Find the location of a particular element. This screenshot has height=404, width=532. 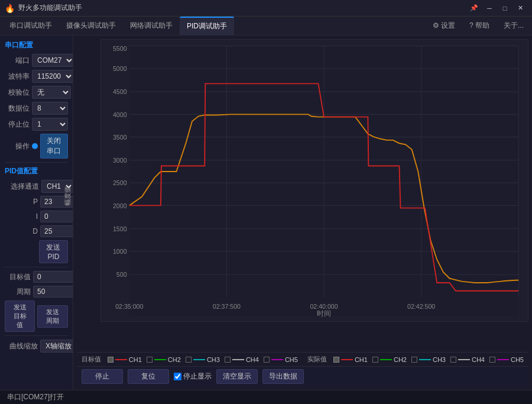

legend-target-ch5-checkbox is located at coordinates (267, 360).